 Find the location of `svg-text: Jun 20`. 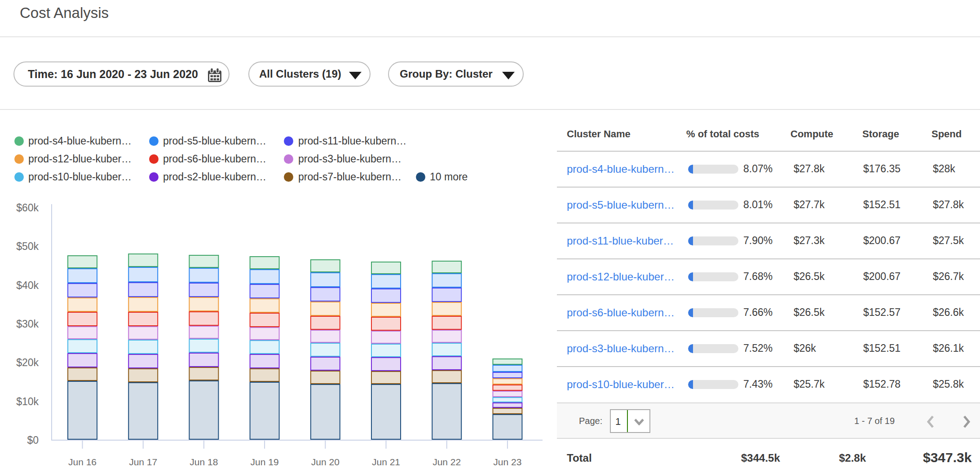

svg-text: Jun 20 is located at coordinates (325, 462).